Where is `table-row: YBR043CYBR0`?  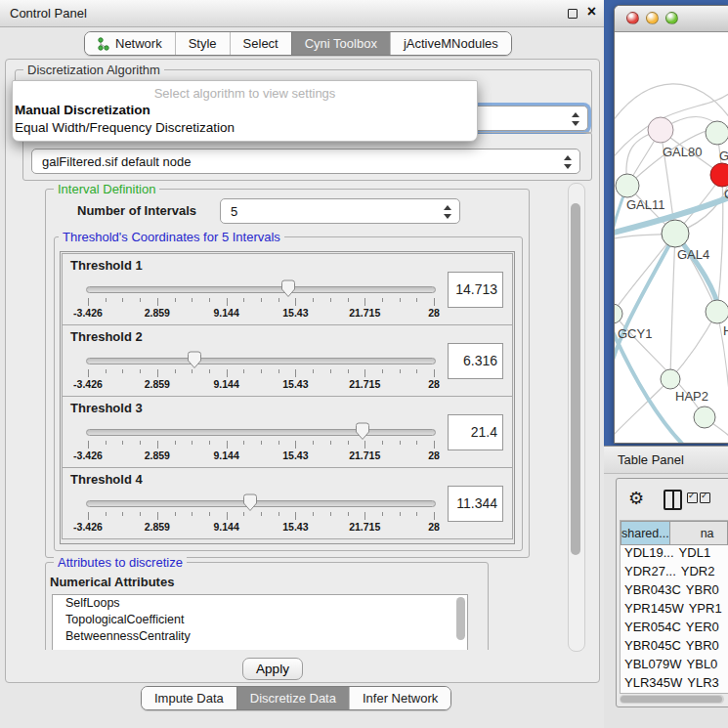
table-row: YBR043CYBR0 is located at coordinates (674, 592).